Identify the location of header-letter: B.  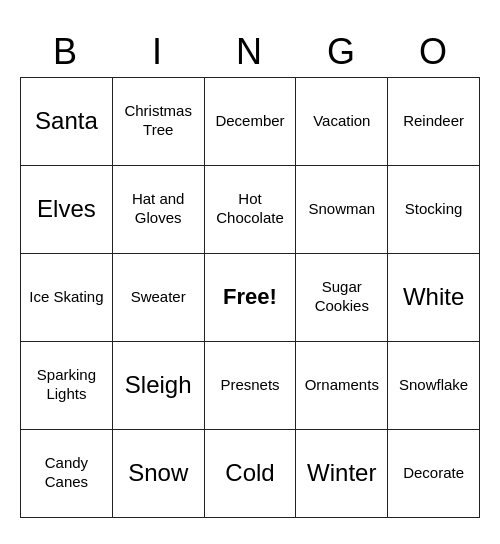
(66, 52).